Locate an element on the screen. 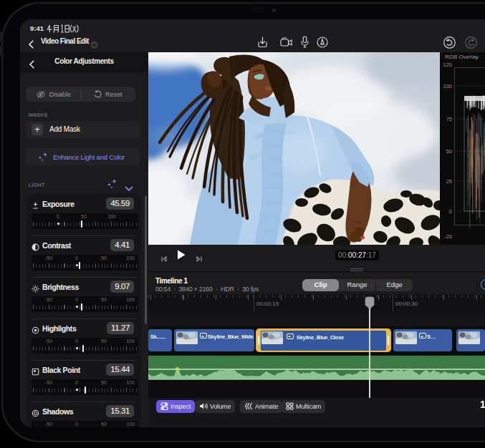 The height and width of the screenshot is (448, 485). svg-text: 25 is located at coordinates (449, 182).